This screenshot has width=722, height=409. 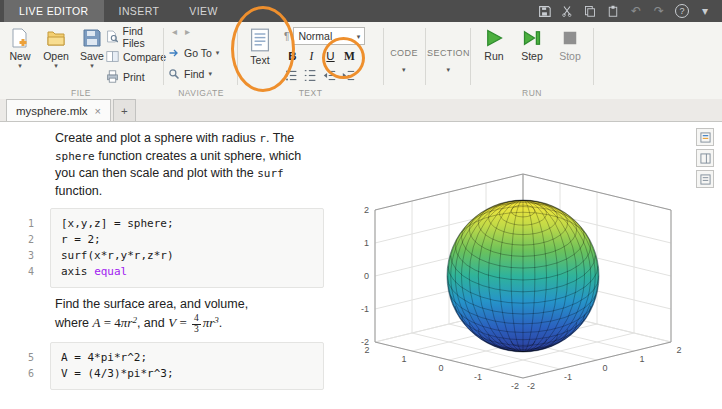 I want to click on find-files-button: Find Files, so click(x=136, y=36).